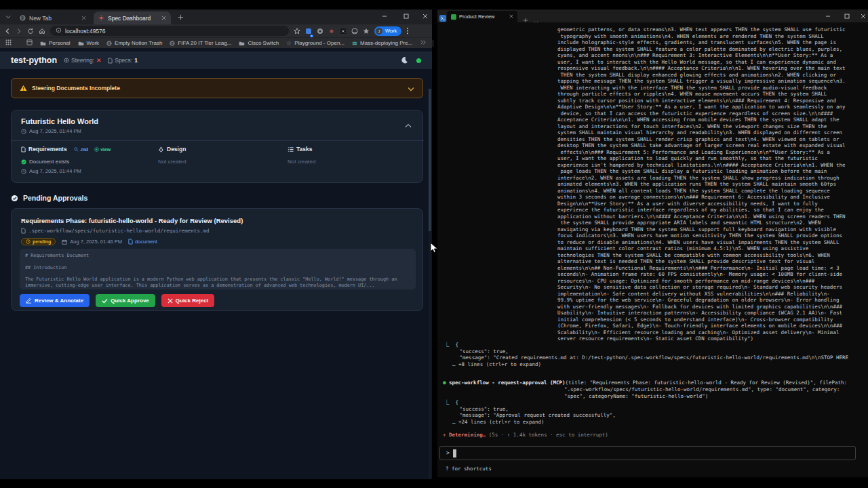 The height and width of the screenshot is (488, 868). What do you see at coordinates (217, 260) in the screenshot?
I see `approval-card: Requirements Phase: futuristic-hello-wor…` at bounding box center [217, 260].